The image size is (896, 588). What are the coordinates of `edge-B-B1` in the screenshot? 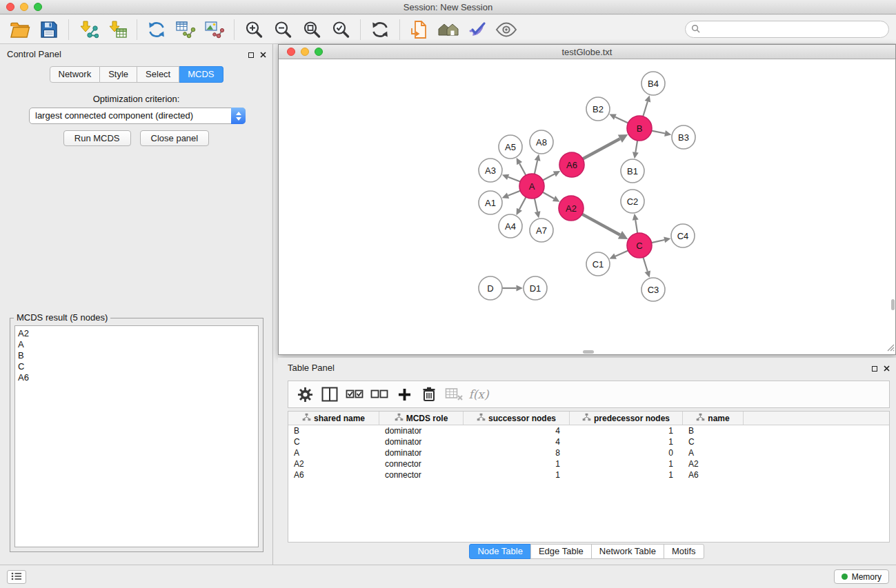 It's located at (636, 150).